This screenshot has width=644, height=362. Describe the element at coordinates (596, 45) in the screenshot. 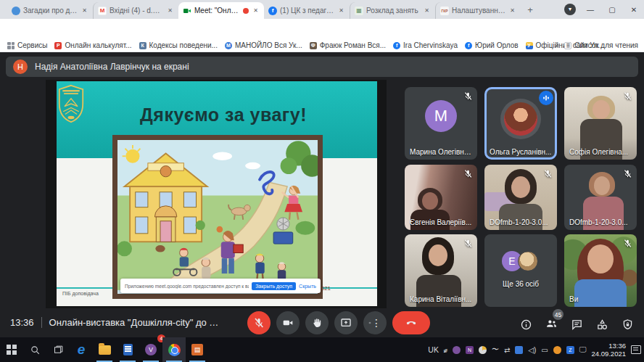

I see `bookmarks-right: » ≣ Список для чтения` at that location.